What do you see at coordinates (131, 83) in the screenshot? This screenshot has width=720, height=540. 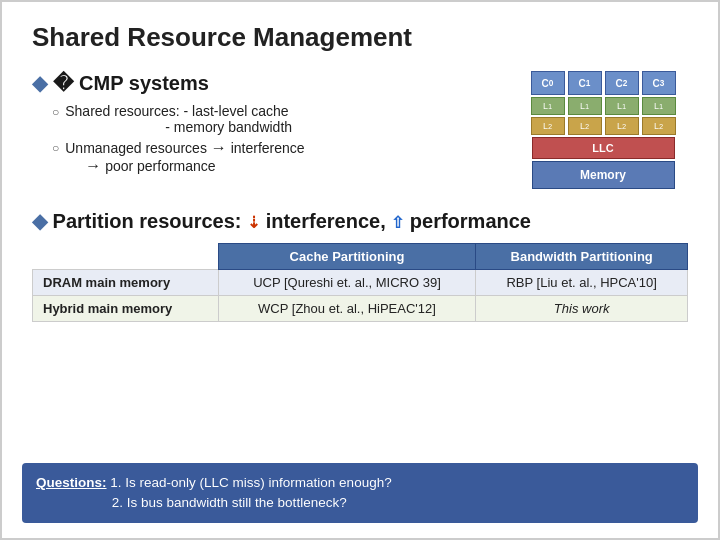 I see `cmp-header-text: � CMP systems` at bounding box center [131, 83].